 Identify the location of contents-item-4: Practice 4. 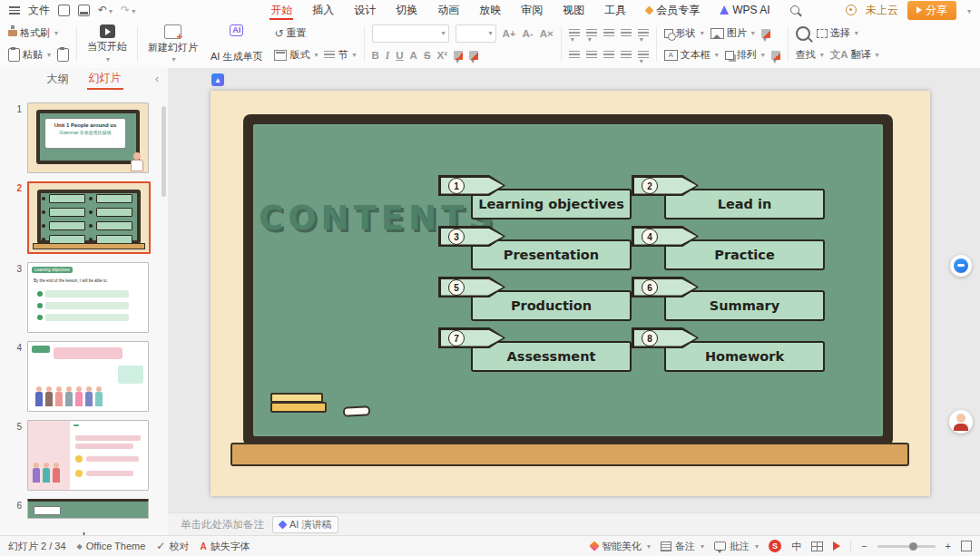
(728, 251).